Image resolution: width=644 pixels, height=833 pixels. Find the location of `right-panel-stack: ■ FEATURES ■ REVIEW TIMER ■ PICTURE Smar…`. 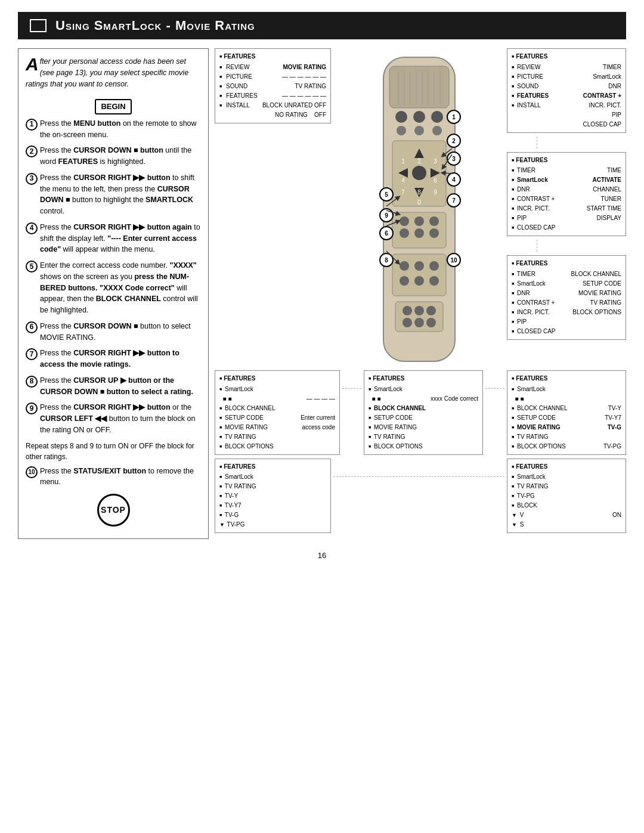

right-panel-stack: ■ FEATURES ■ REVIEW TIMER ■ PICTURE Smar… is located at coordinates (566, 194).